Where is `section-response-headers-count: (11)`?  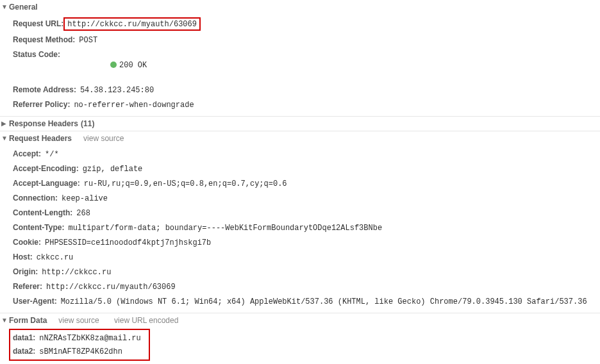 section-response-headers-count: (11) is located at coordinates (87, 124).